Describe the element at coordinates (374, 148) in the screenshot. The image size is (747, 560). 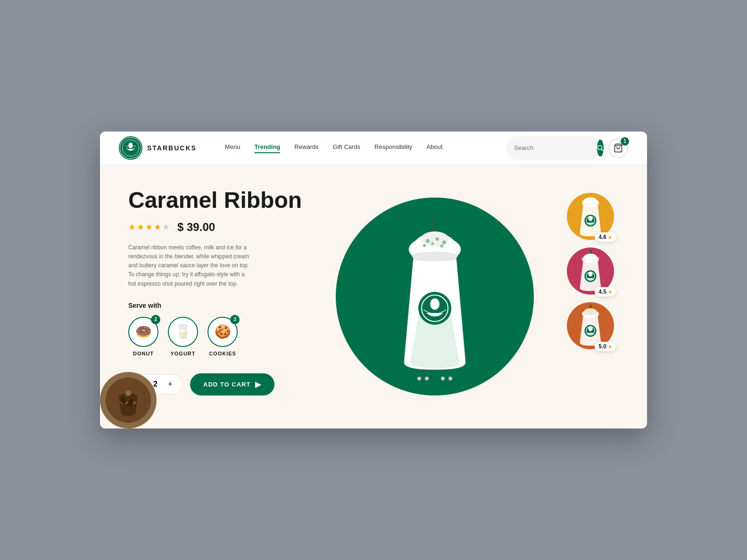
I see `header: STARBUCKS COFFEE STARBUCKS Menu Trending…` at that location.